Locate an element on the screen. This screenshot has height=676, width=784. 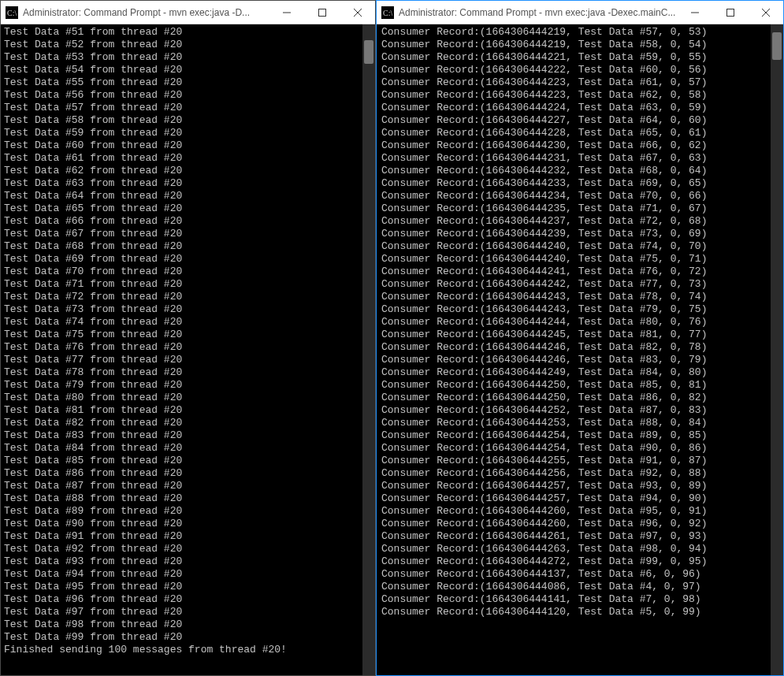
console-line: Consumer Record:(1664306444137, Test Dat… is located at coordinates (580, 574).